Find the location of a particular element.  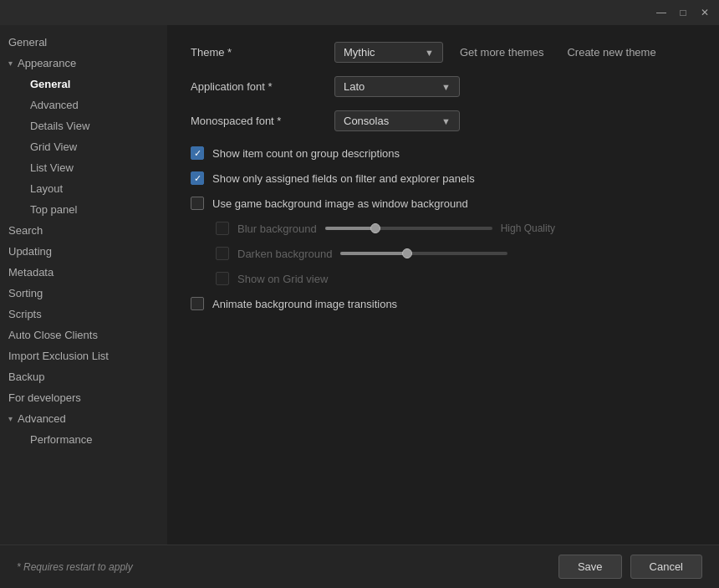

sidebar-item-search: Search is located at coordinates (84, 231).